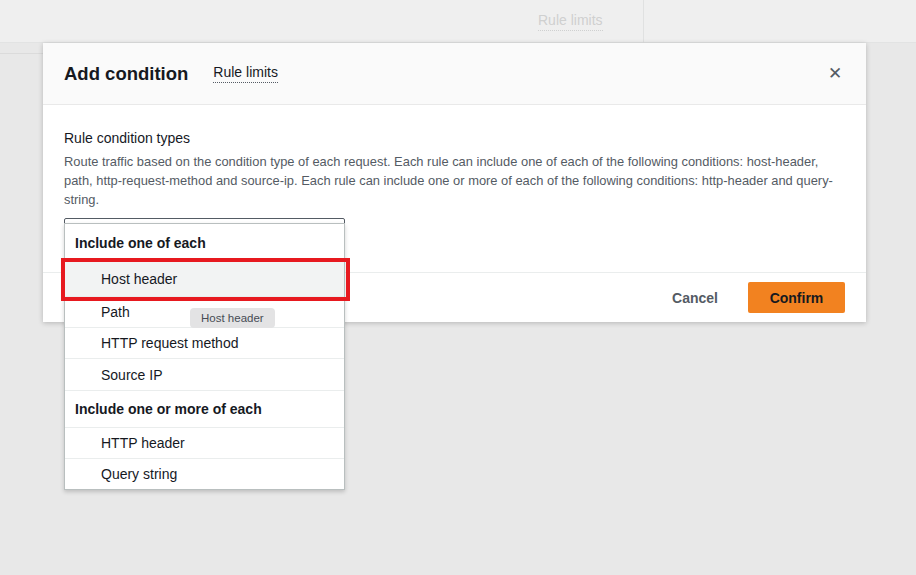  Describe the element at coordinates (204, 408) in the screenshot. I see `dropdown-group-include-one-or-more-of-each: Include one or more of each` at that location.